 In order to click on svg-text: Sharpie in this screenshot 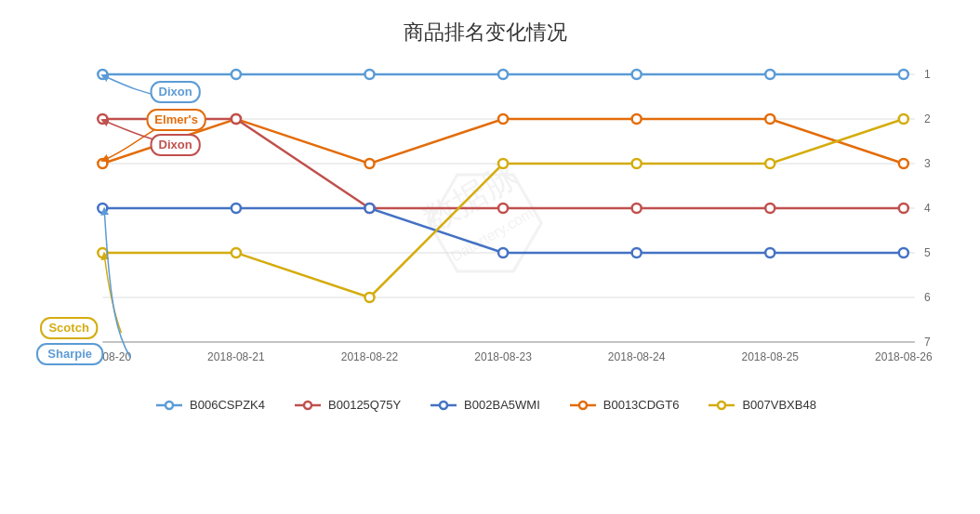, I will do `click(70, 353)`.